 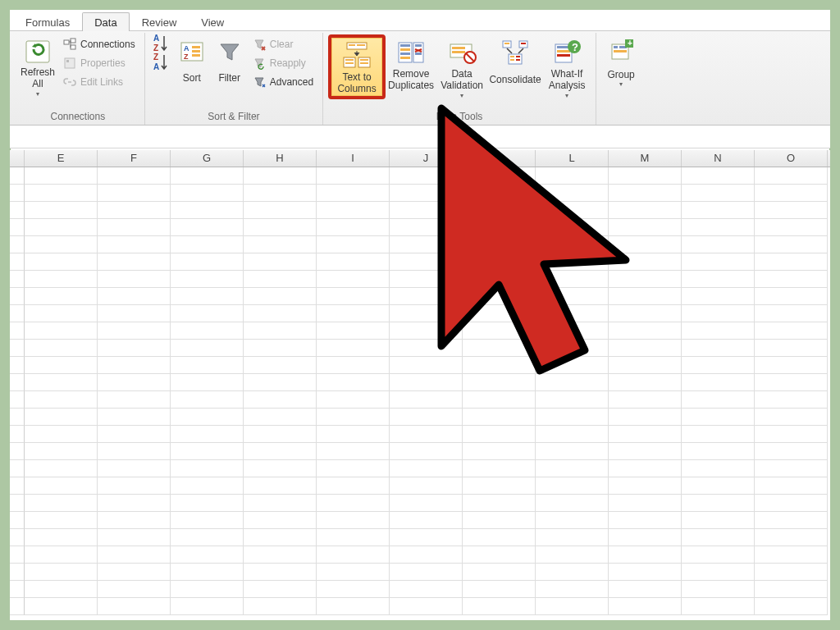 I want to click on text-to-columns-button: Text to Columns, so click(x=357, y=67).